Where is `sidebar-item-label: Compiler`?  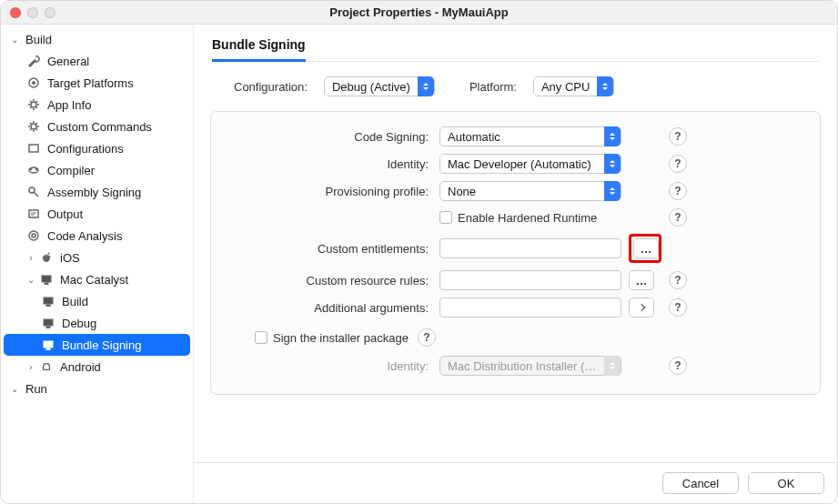
sidebar-item-label: Compiler is located at coordinates (69, 171).